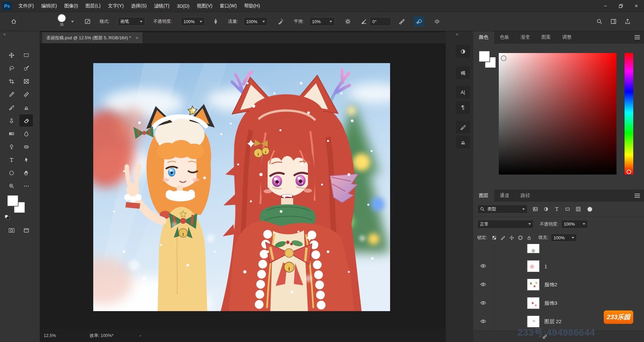 The height and width of the screenshot is (342, 644). I want to click on lock-pixels-button, so click(503, 238).